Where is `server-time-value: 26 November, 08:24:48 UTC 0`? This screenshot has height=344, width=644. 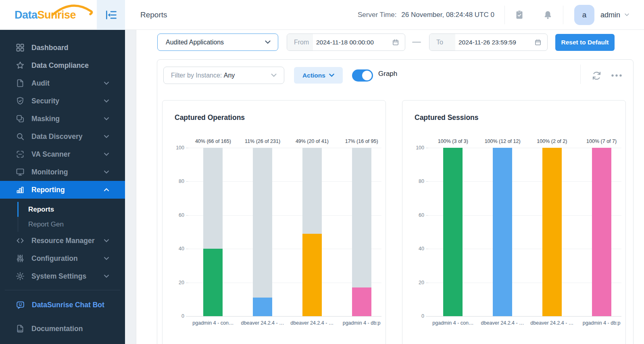
server-time-value: 26 November, 08:24:48 UTC 0 is located at coordinates (448, 15).